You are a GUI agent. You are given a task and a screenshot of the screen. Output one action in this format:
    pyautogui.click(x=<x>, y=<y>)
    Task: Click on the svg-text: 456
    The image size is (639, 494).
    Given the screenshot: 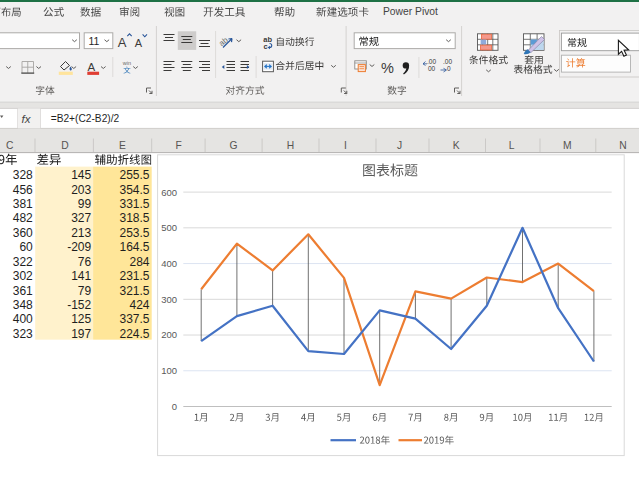 What is the action you would take?
    pyautogui.click(x=23, y=190)
    